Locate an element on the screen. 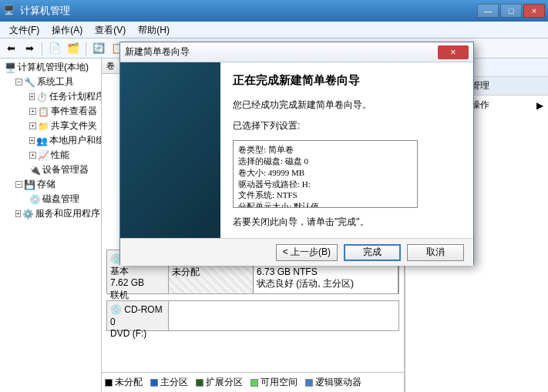 This screenshot has width=548, height=392. wizard-text: 若要关闭此向导，请单击"完成"。 is located at coordinates (347, 222).